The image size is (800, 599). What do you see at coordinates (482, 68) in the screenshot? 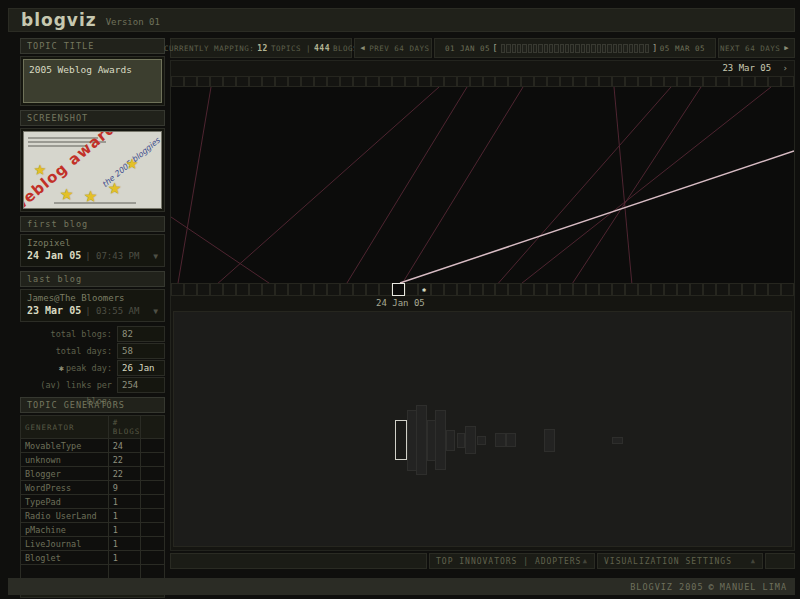
I see `current-date-nav: 23 Mar 05 ›` at bounding box center [482, 68].